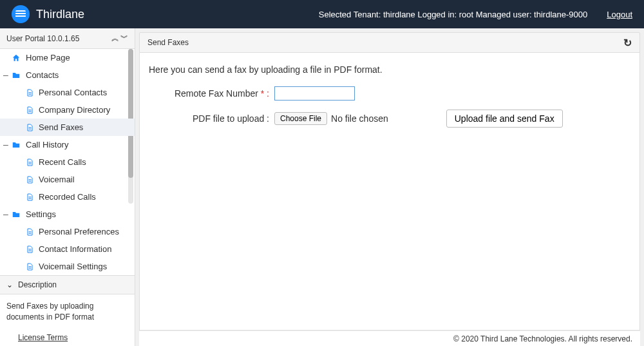  Describe the element at coordinates (627, 43) in the screenshot. I see `refresh-icon: ↻` at that location.